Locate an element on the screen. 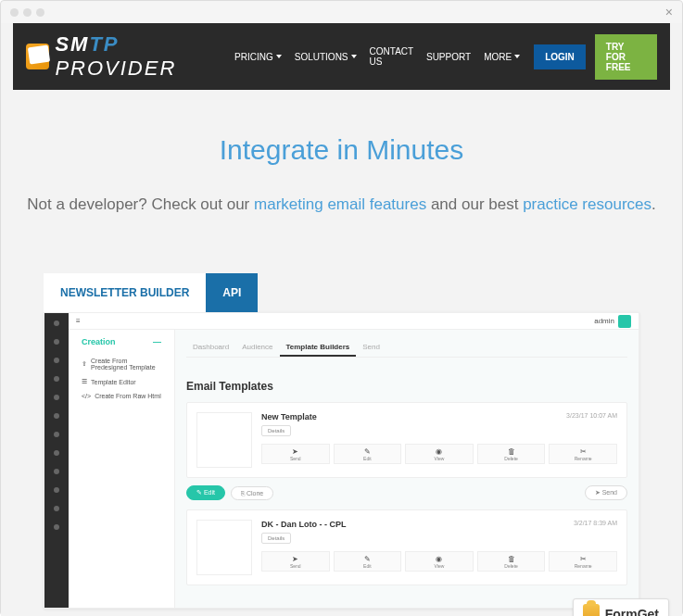  sidebar-section-title: Creation is located at coordinates (98, 342).